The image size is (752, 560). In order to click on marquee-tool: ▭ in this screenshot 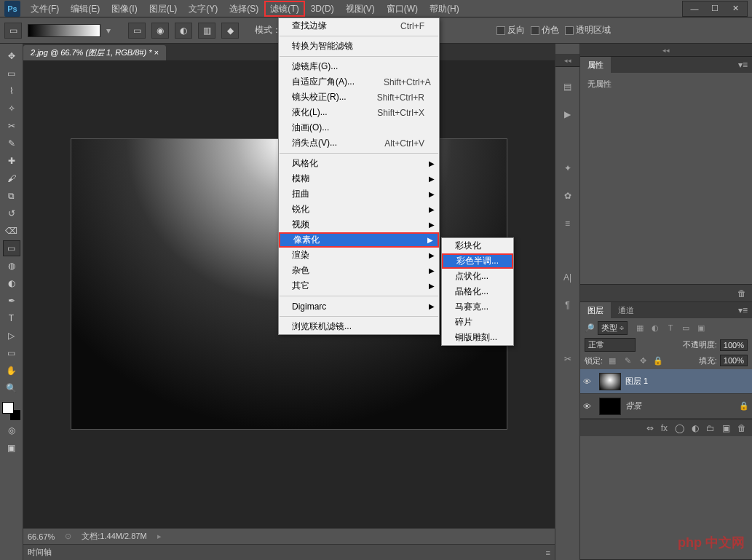, I will do `click(12, 74)`.